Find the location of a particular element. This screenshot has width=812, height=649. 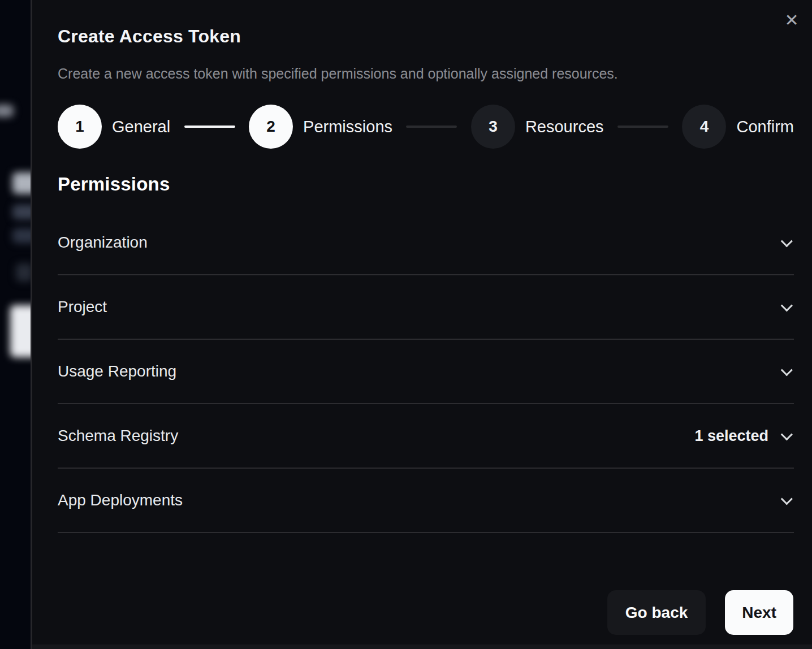

section-label: Organization is located at coordinates (420, 243).